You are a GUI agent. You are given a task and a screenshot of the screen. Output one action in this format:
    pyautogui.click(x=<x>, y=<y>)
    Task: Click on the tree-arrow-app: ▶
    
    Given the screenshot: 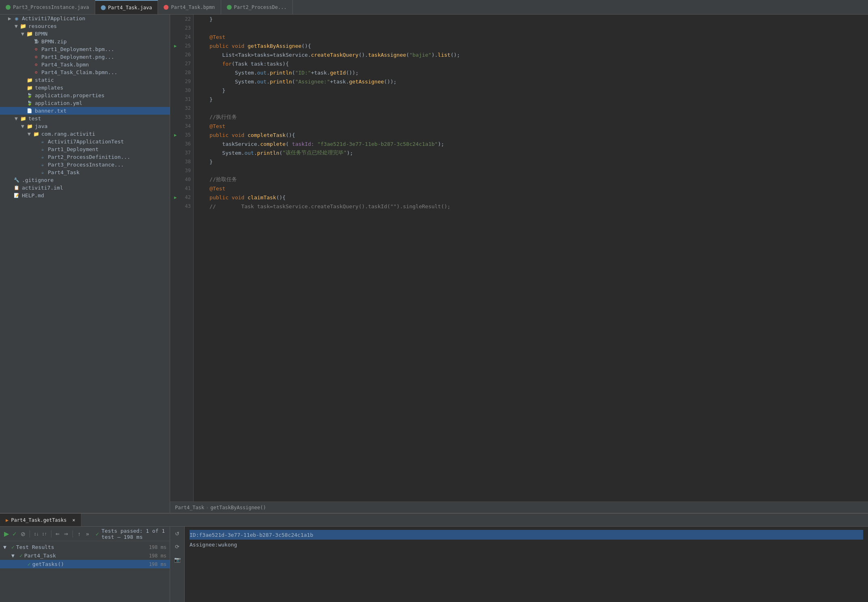 What is the action you would take?
    pyautogui.click(x=10, y=19)
    